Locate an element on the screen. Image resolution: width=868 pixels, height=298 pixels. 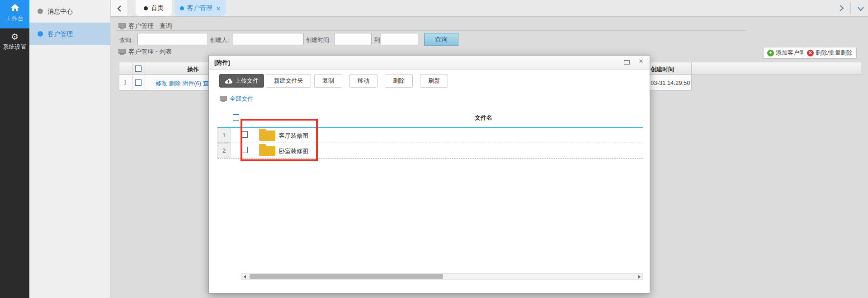
new-folder-button: 新建文件夹 is located at coordinates (288, 81).